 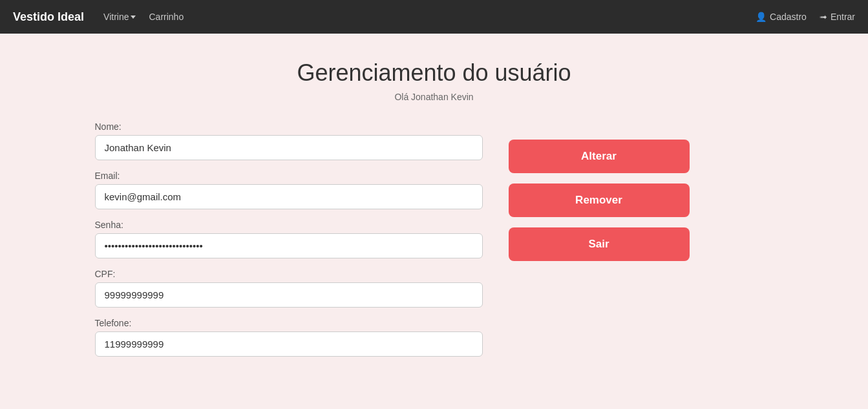 What do you see at coordinates (289, 344) in the screenshot?
I see `telefone-input` at bounding box center [289, 344].